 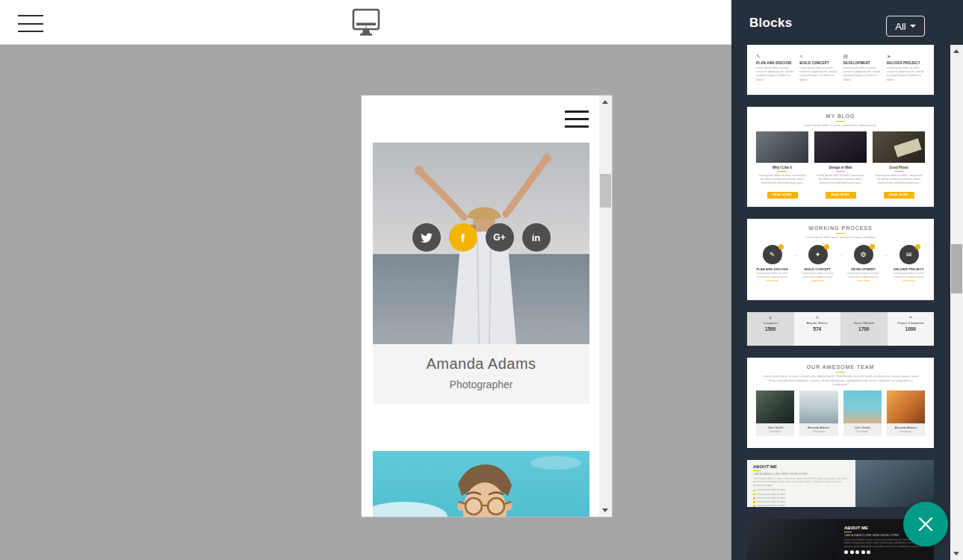 I want to click on facebook-icon: f, so click(x=463, y=237).